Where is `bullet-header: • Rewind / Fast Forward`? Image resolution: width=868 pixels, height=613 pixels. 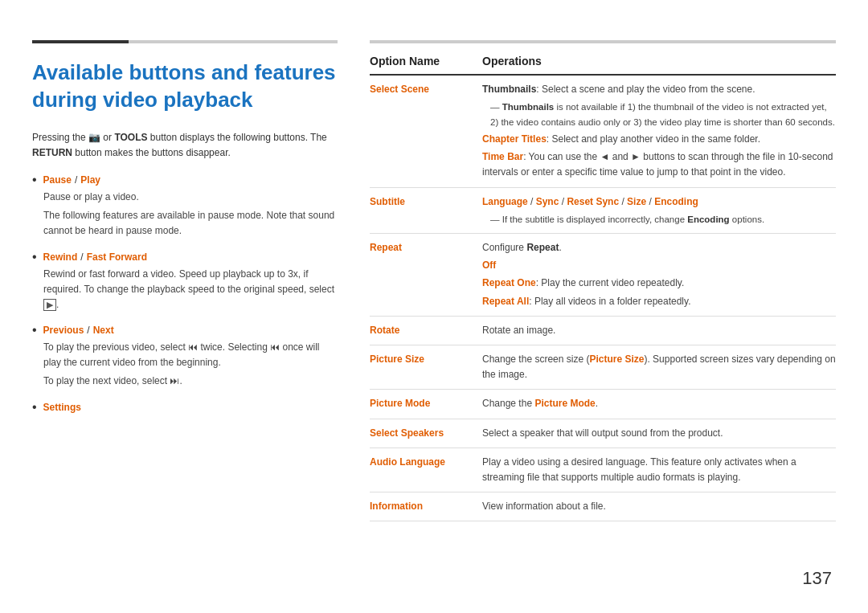 bullet-header: • Rewind / Fast Forward is located at coordinates (185, 257).